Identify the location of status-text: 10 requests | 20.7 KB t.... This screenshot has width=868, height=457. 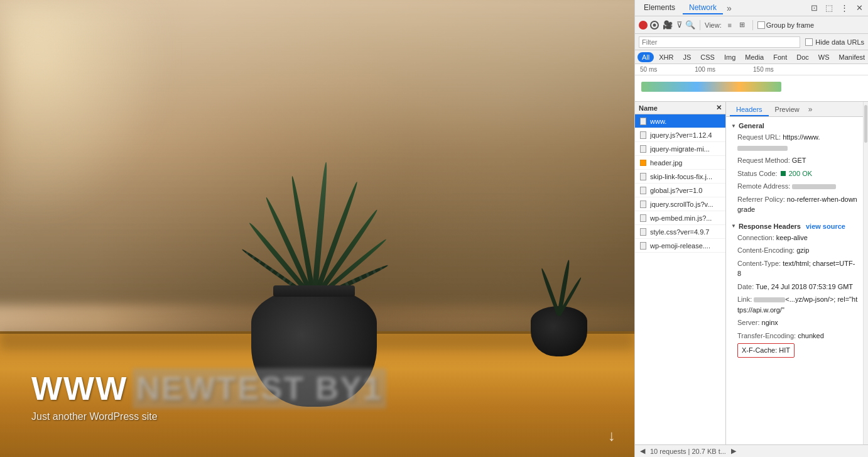
(688, 451).